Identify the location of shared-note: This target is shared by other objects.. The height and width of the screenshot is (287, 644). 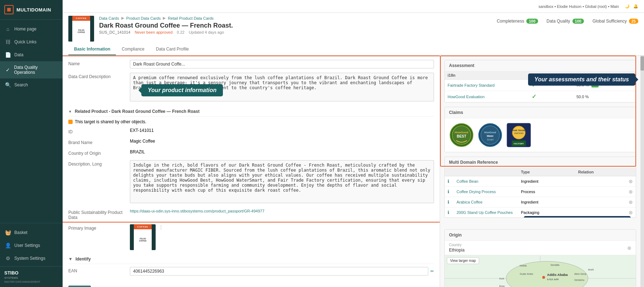
(251, 122).